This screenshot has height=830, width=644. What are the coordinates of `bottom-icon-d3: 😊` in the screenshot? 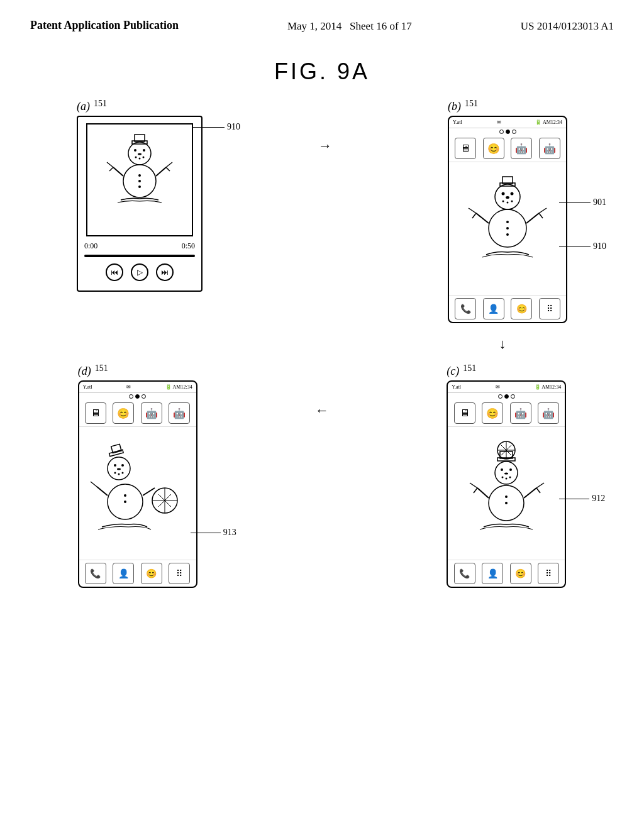 It's located at (152, 573).